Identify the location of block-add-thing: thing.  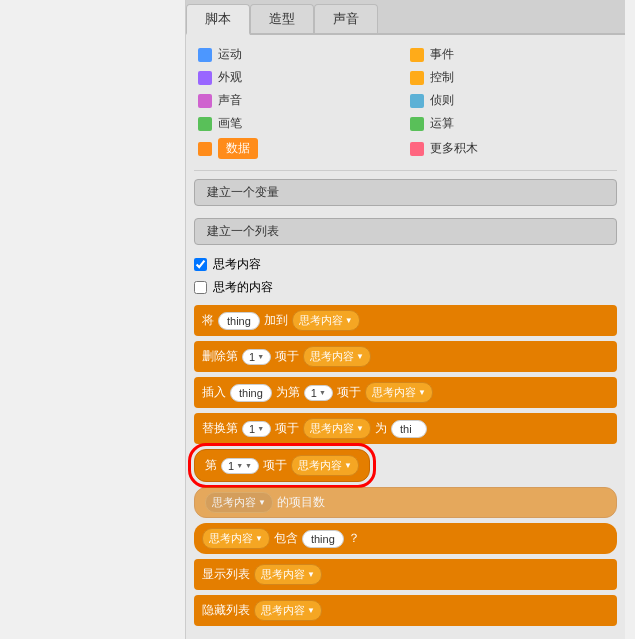
(239, 321).